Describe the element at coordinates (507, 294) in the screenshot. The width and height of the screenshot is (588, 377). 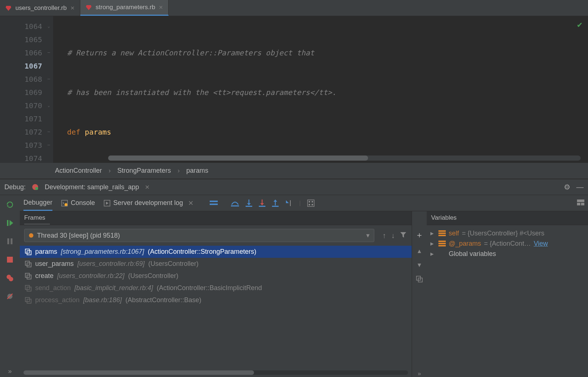
I see `variables-panel: Variables ▸ self = {UsersController} #<U…` at that location.